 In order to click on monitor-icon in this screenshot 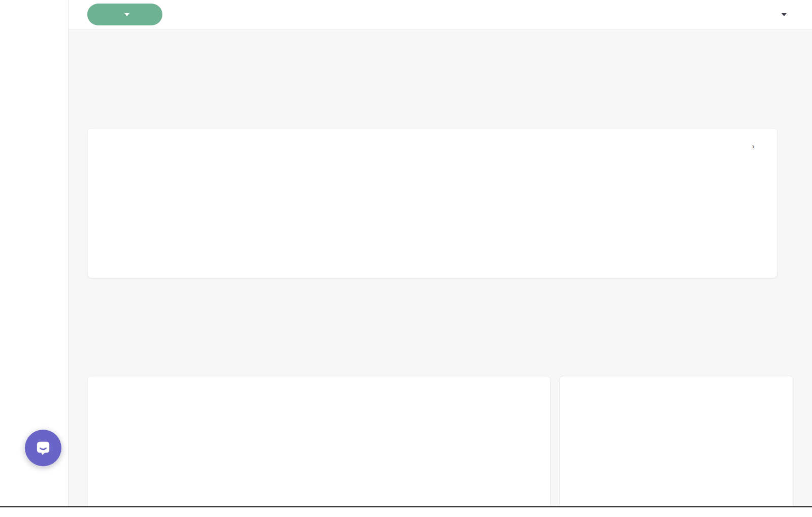, I will do `click(664, 15)`.